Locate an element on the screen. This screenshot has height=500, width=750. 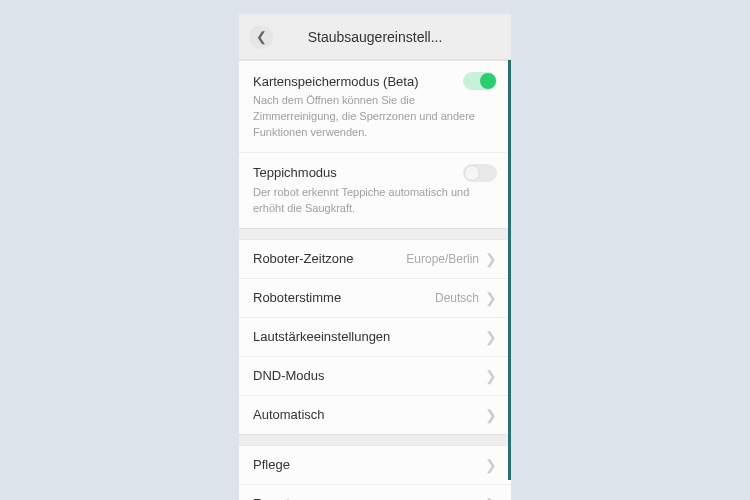
row-map-save-mode: Kartenspeichermodus (Beta) Nach dem Öffn… is located at coordinates (375, 107).